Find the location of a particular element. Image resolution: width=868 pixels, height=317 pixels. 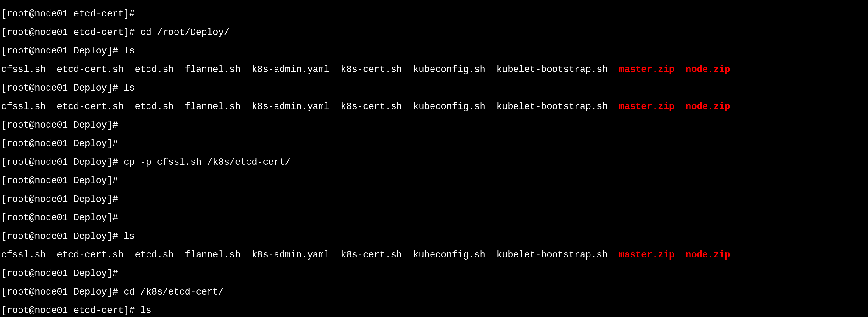

command-line: [root@node01 etcd-cert]# ls is located at coordinates (434, 311).